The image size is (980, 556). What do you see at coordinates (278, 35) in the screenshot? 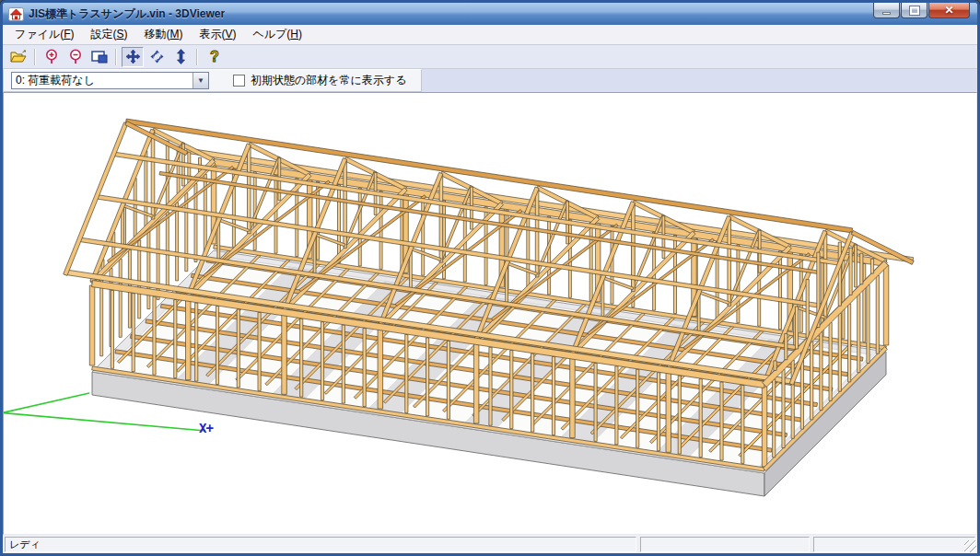
I see `menu-help: ヘルプ(H)` at bounding box center [278, 35].